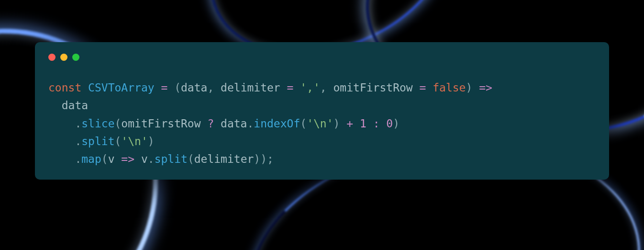  I want to click on token-semicolon: ;, so click(270, 159).